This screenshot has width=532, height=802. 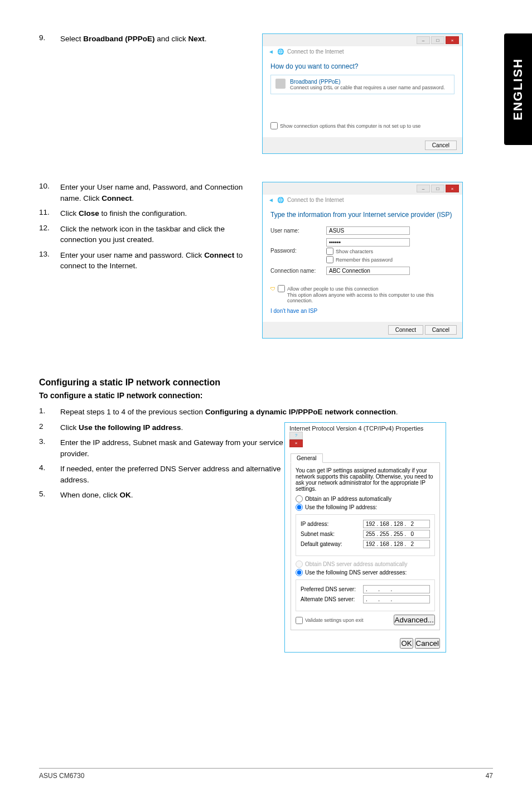 What do you see at coordinates (296, 231) in the screenshot?
I see `username-label: User name:` at bounding box center [296, 231].